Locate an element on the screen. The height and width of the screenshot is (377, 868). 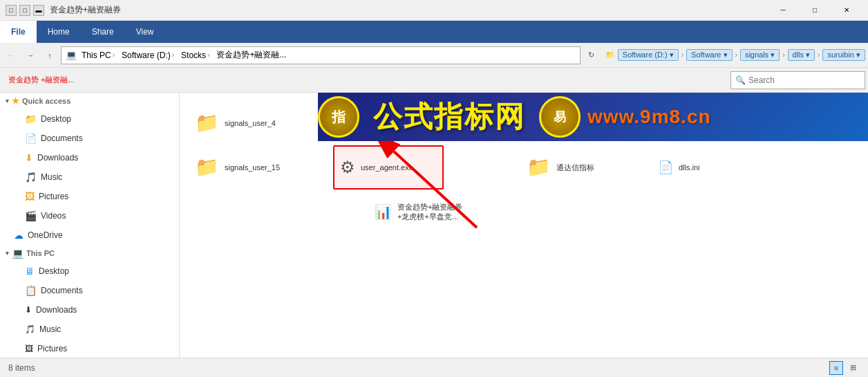
up-button: ↑ is located at coordinates (50, 55).